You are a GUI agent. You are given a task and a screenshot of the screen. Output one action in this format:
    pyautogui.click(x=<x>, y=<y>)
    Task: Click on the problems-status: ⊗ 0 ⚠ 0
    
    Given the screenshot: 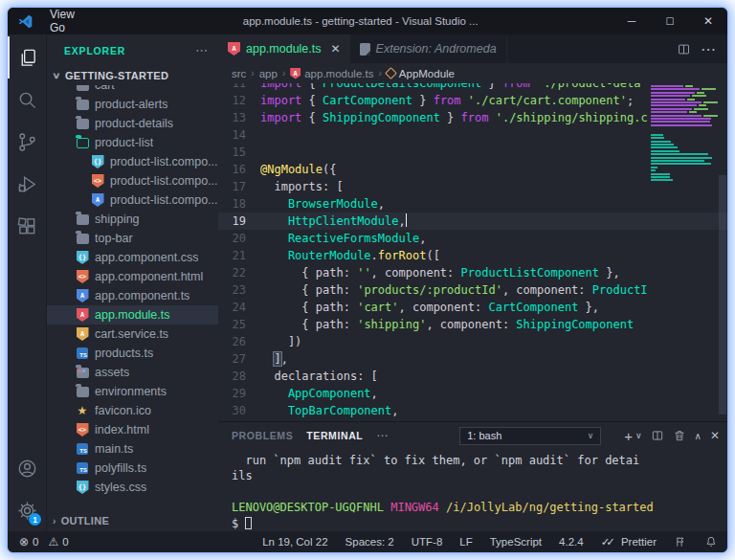 What is the action you would take?
    pyautogui.click(x=44, y=542)
    